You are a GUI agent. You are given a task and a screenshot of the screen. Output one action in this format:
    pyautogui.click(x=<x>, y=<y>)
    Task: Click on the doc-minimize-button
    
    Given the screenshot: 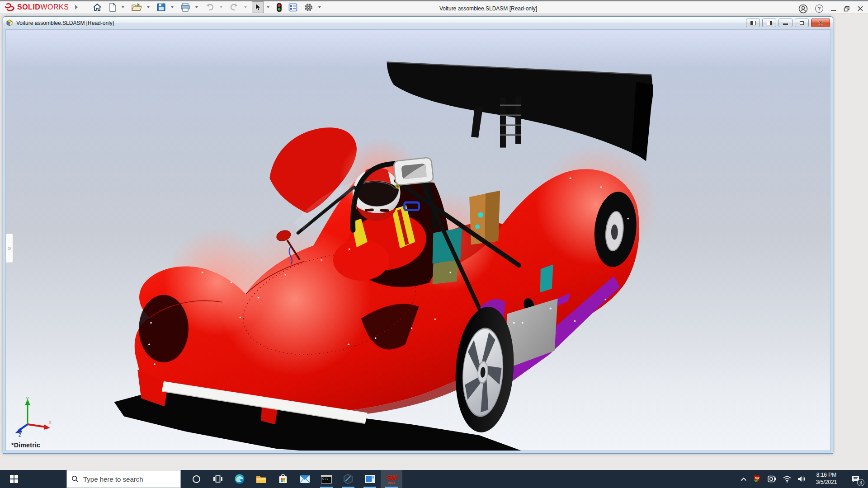 What is the action you would take?
    pyautogui.click(x=786, y=23)
    